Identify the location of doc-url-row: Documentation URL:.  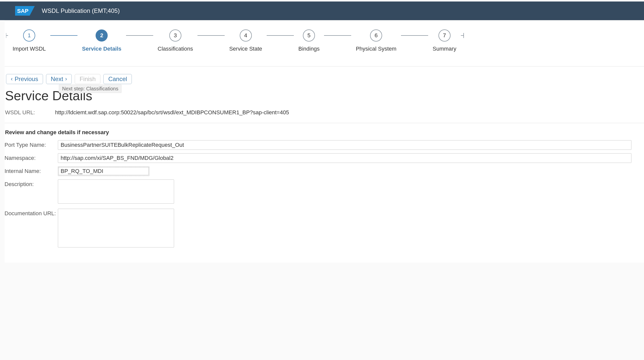
(324, 229).